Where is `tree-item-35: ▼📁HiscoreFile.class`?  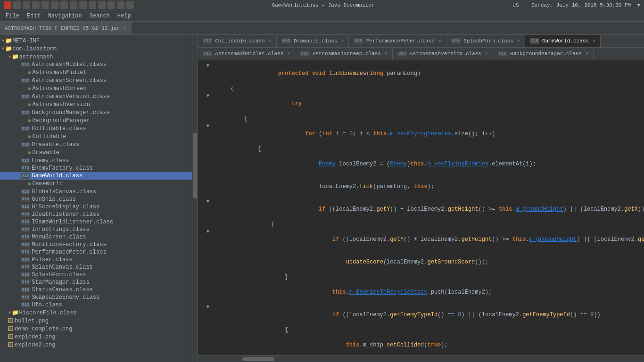
tree-item-35: ▼📁HiscoreFile.class is located at coordinates (99, 313).